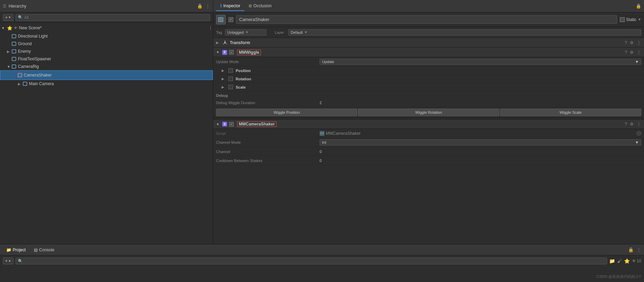 The image size is (644, 282). What do you see at coordinates (28, 67) in the screenshot?
I see `camera-rig-label: CameraRig` at bounding box center [28, 67].